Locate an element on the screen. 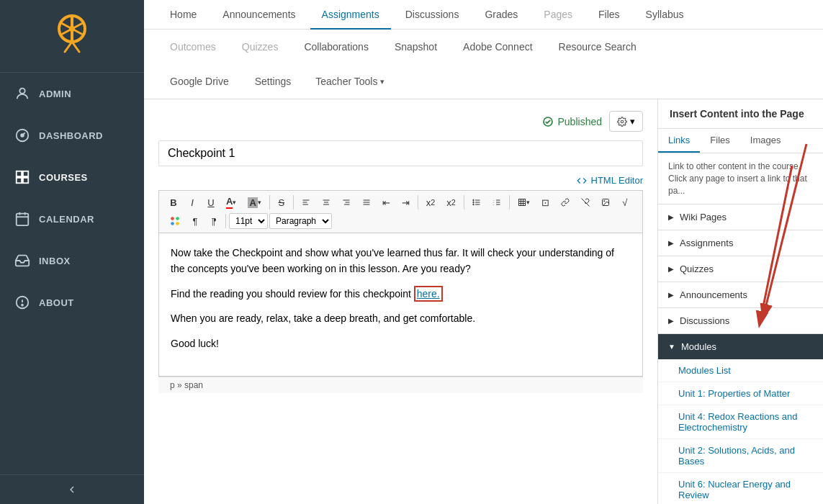  accordion-quizzes: ▶ Quizzes is located at coordinates (740, 269).